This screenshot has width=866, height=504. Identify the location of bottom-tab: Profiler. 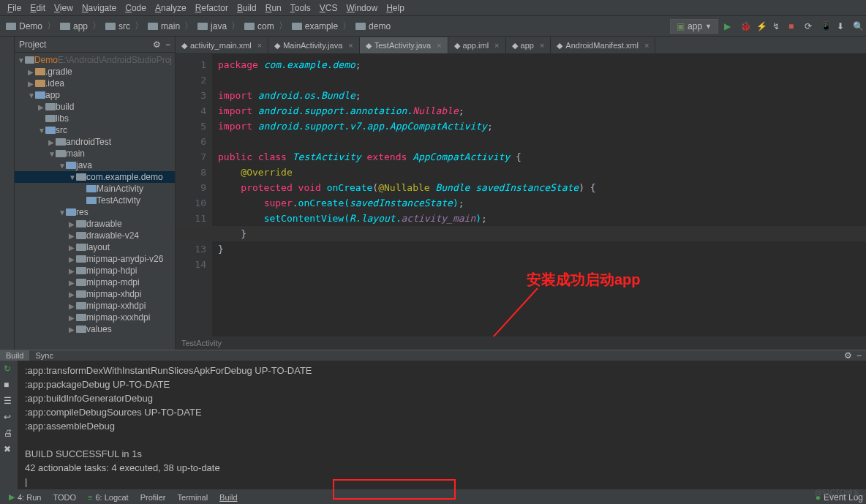
(154, 497).